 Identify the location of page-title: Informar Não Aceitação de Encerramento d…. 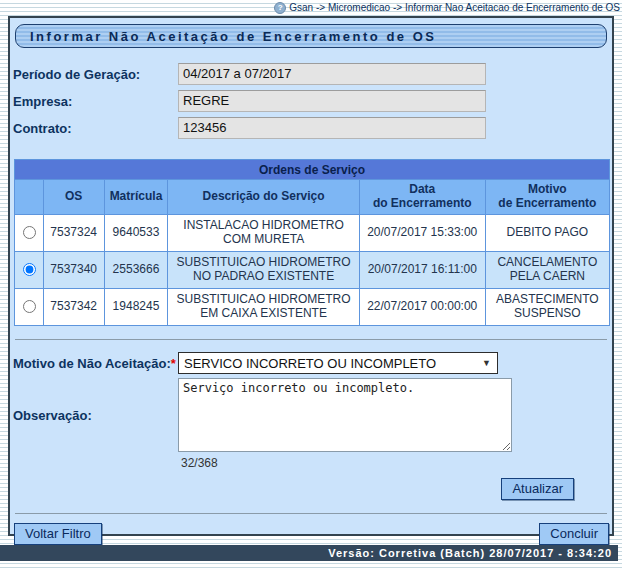
(311, 36).